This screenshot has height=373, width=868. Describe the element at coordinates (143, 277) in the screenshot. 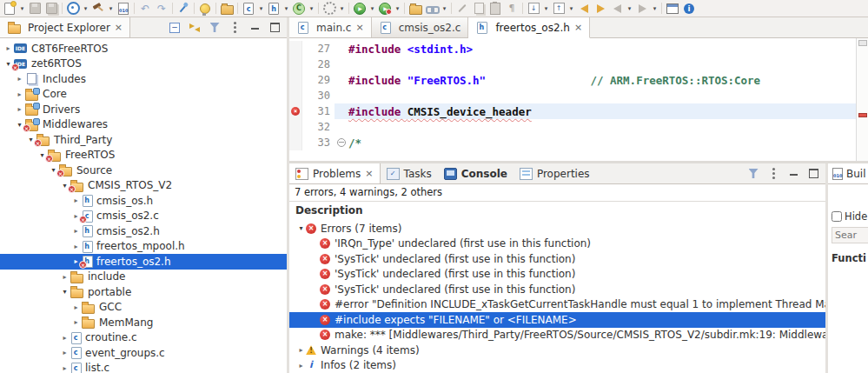

I see `tree-item: include` at that location.